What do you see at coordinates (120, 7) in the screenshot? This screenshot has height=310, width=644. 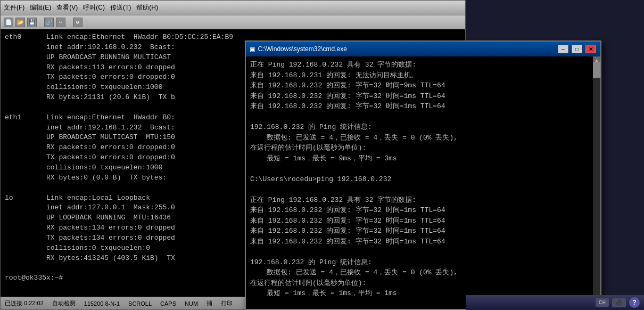 I see `menu-transfer: 传送(T)` at bounding box center [120, 7].